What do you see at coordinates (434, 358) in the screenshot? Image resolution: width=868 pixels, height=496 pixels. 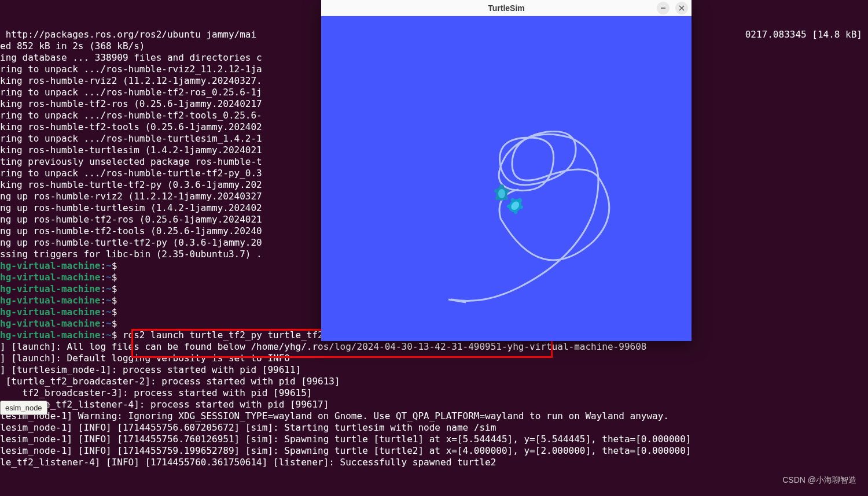 I see `terminal-line: ] [launch]: Default logging verbosity is…` at bounding box center [434, 358].